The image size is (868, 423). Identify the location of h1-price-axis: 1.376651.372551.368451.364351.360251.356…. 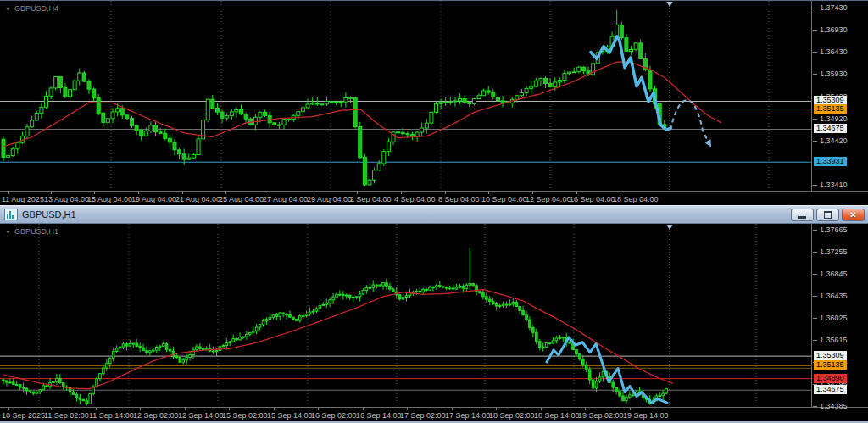
(839, 315).